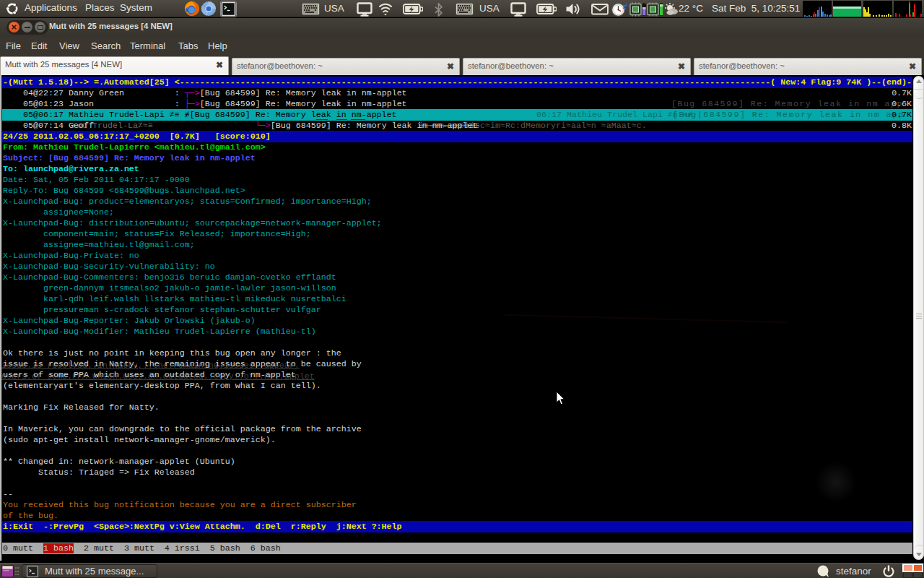  I want to click on svg-text: z, so click(627, 4).